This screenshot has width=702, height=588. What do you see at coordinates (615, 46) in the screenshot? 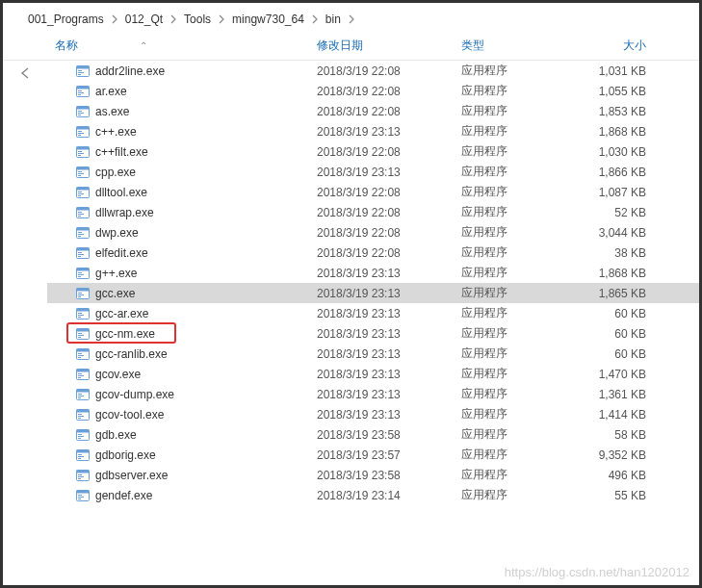
I see `column-header-size: 大小` at bounding box center [615, 46].